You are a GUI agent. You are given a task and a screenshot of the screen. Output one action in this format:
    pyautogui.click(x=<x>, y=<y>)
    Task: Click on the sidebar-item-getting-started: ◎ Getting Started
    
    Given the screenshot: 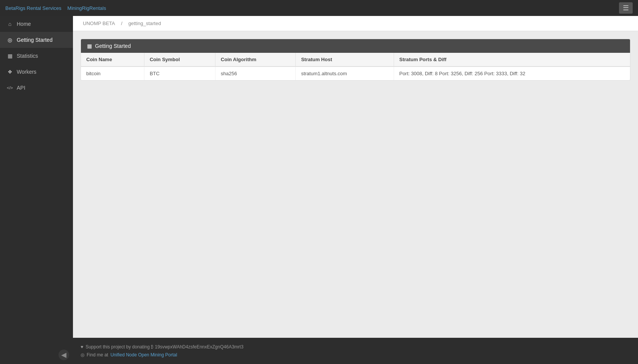 What is the action you would take?
    pyautogui.click(x=36, y=40)
    